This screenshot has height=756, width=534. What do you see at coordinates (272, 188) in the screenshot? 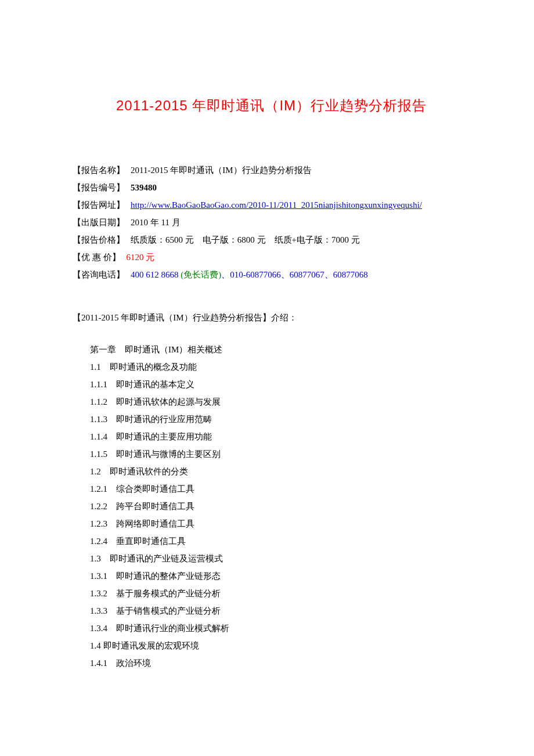
I see `meta-row-id: 【报告编号】 539480` at bounding box center [272, 188].